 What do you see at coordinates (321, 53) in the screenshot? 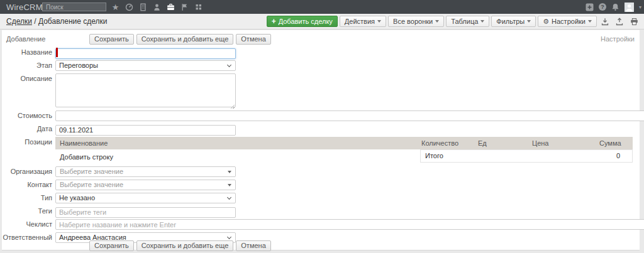
I see `field-row-name: Название` at bounding box center [321, 53].